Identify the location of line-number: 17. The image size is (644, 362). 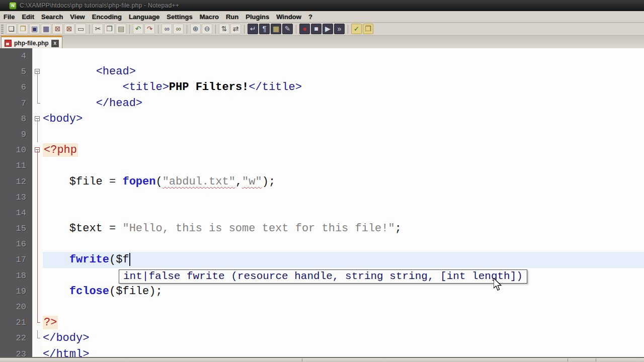
(16, 259).